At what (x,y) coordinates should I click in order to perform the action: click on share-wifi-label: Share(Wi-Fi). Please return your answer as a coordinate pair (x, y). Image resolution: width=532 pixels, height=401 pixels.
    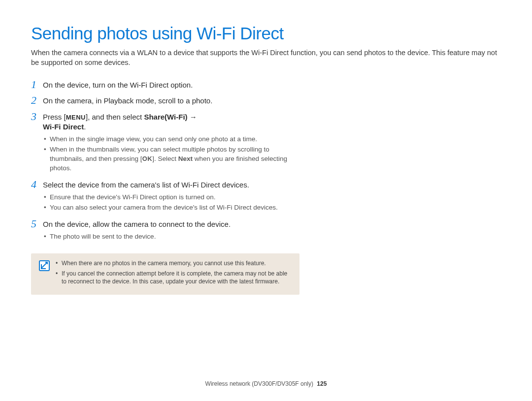
    Looking at the image, I should click on (166, 117).